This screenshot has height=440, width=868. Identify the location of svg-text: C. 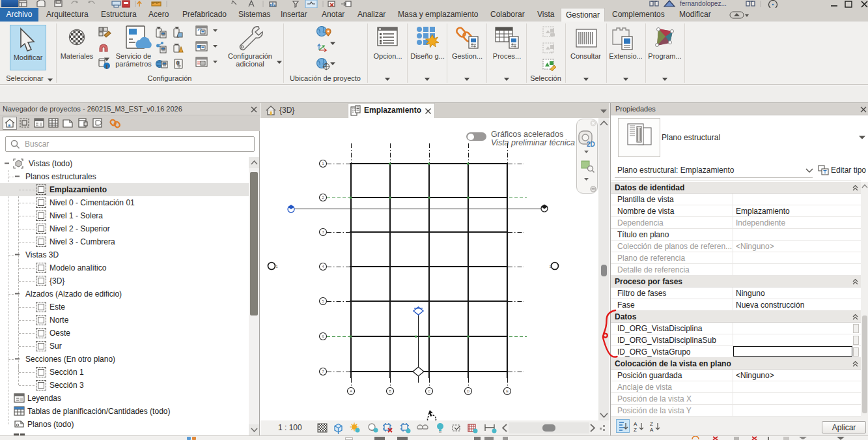
(429, 391).